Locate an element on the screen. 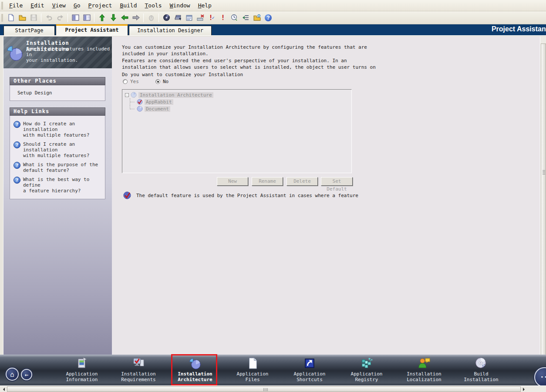  help-icon: ? is located at coordinates (268, 18).